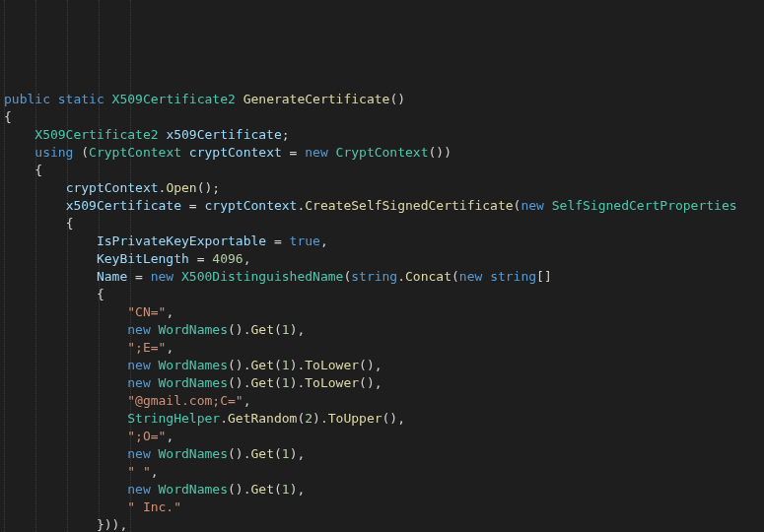 The image size is (764, 532). Describe the element at coordinates (166, 240) in the screenshot. I see `code-line: IsPrivateKeyExportable = true,` at that location.